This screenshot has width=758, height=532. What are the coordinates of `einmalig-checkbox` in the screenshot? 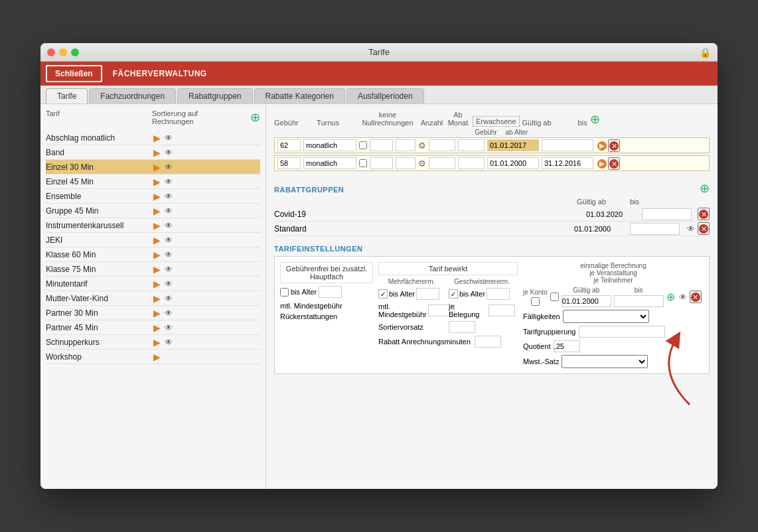 It's located at (555, 297).